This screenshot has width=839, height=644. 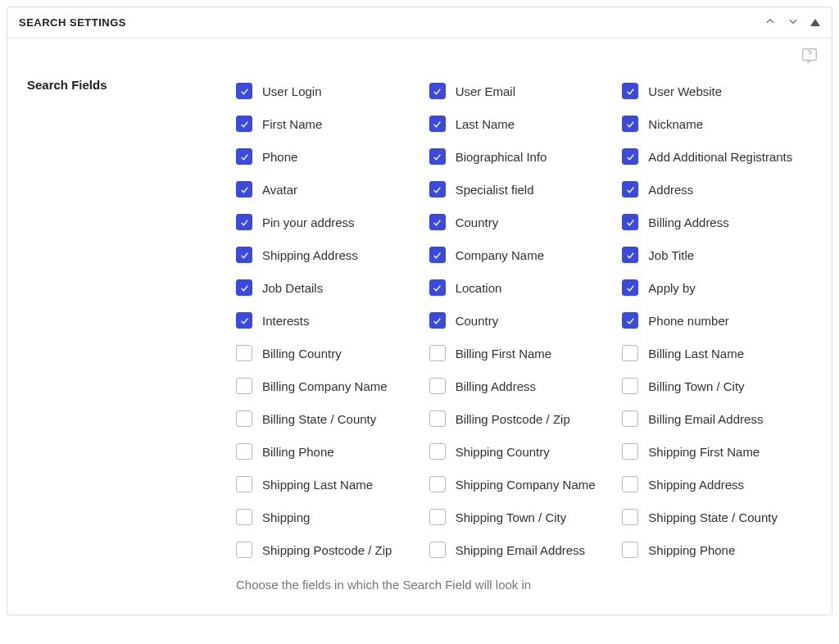 I want to click on checkbox-label: Billing Town / City, so click(x=696, y=387).